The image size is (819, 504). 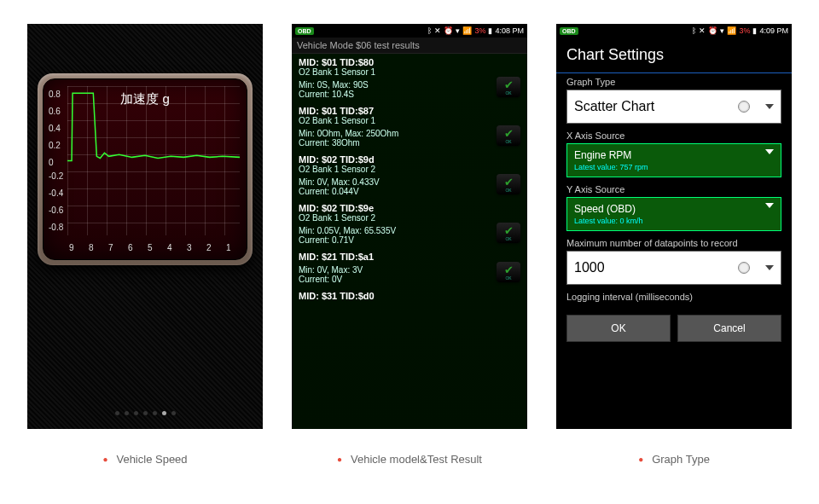 What do you see at coordinates (410, 46) in the screenshot?
I see `app-title: Vehicle Mode $06 test results` at bounding box center [410, 46].